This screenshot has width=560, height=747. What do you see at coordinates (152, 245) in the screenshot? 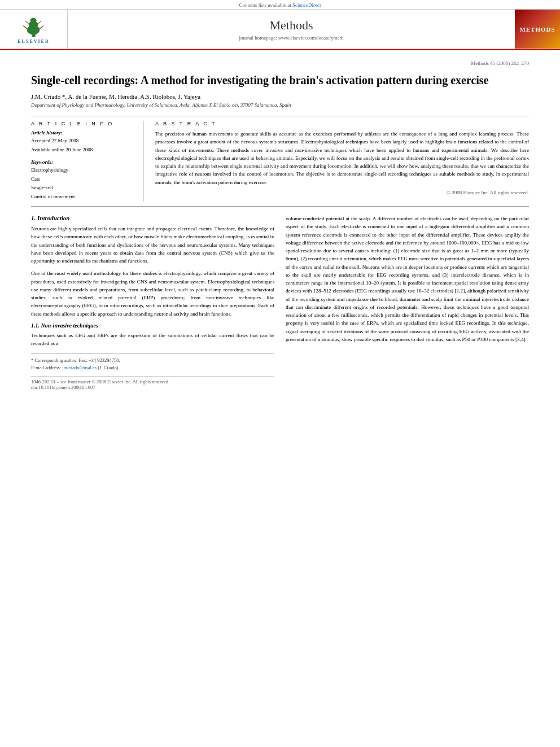
I see `section1-para1: Neurons are highly specialized cells tha…` at bounding box center [152, 245].